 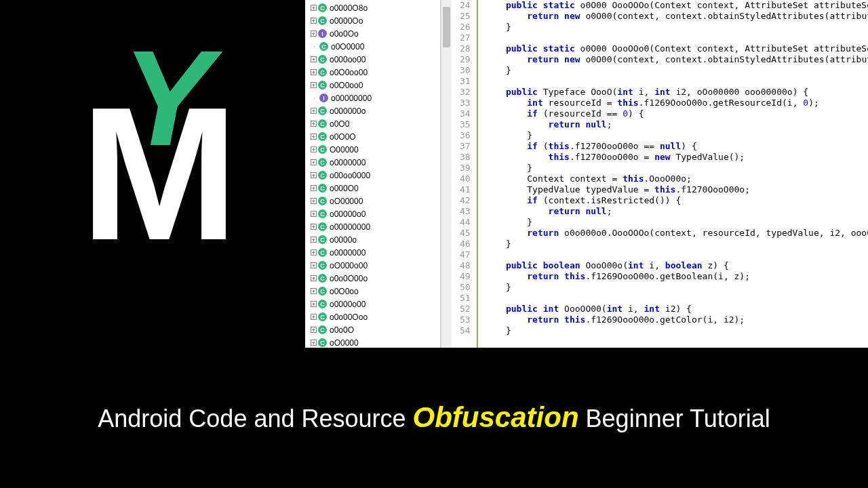 What do you see at coordinates (323, 34) in the screenshot?
I see `interface-icon: I` at bounding box center [323, 34].